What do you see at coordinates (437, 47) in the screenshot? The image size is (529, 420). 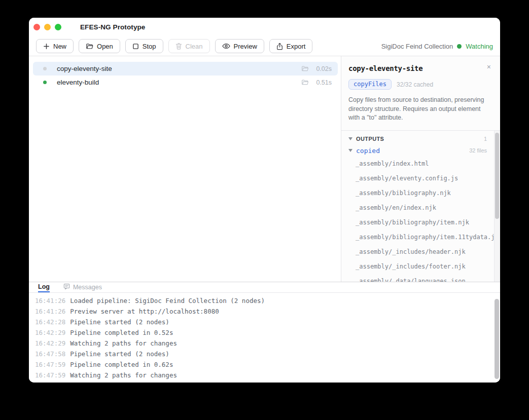 I see `pipeline-status: SigiDoc Feind Collection Watching` at bounding box center [437, 47].